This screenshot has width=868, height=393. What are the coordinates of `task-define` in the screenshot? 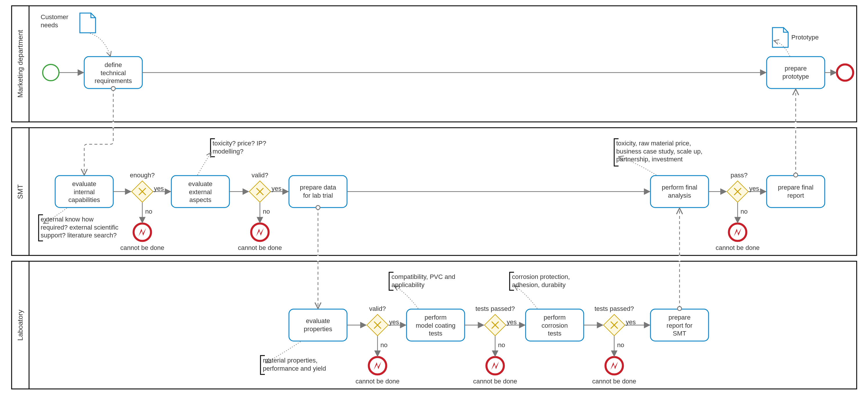 It's located at (113, 73).